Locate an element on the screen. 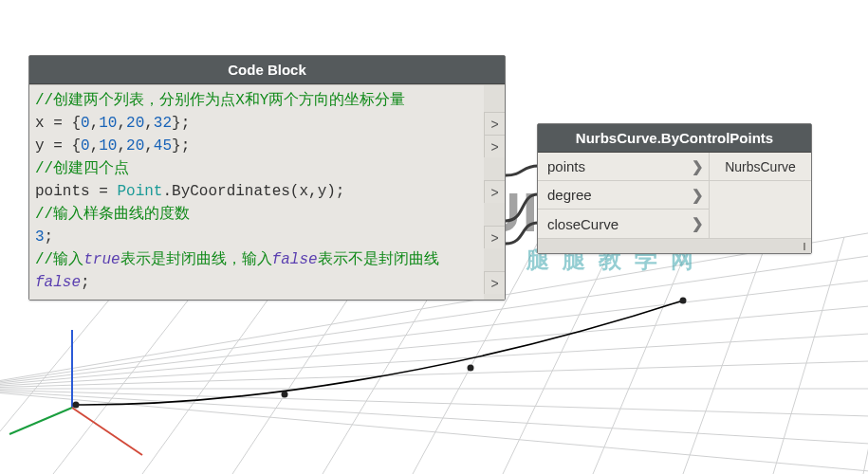 This screenshot has height=474, width=868. code-text: x = { is located at coordinates (58, 123).